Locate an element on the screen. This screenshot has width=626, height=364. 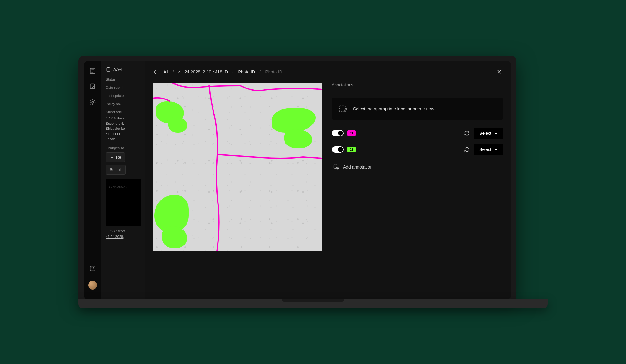
add-annotation-button: Add annotation is located at coordinates (418, 167).